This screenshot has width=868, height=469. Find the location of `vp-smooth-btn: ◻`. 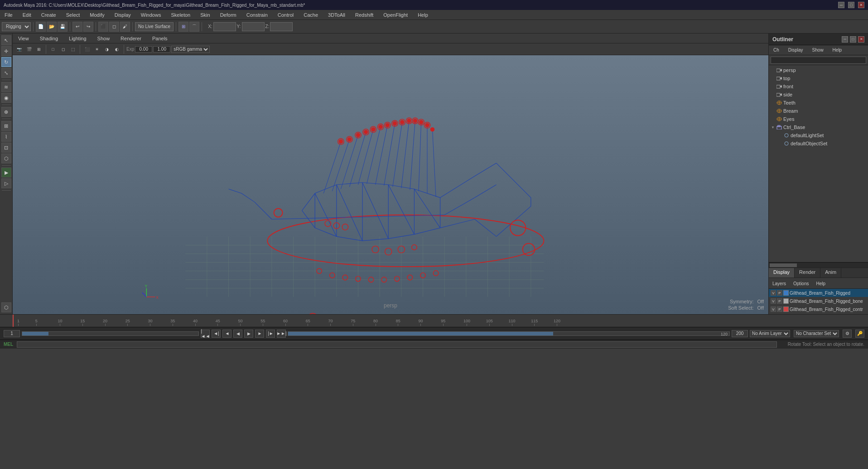

vp-smooth-btn: ◻ is located at coordinates (63, 49).